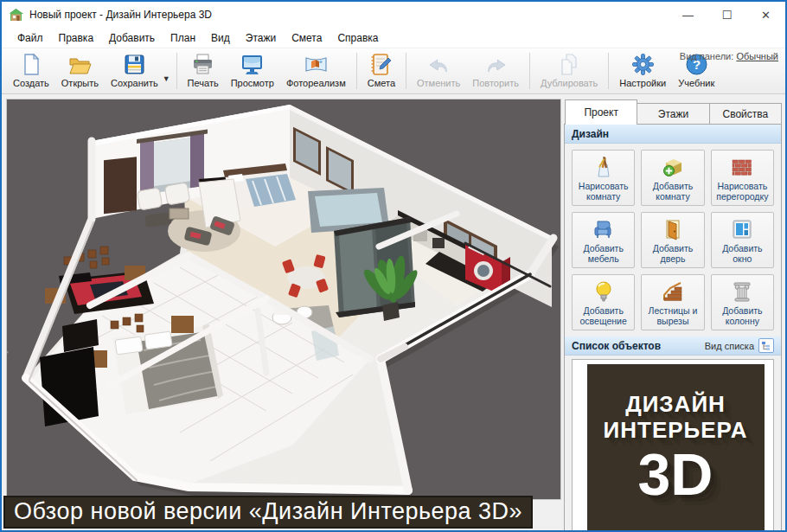 The height and width of the screenshot is (532, 787). What do you see at coordinates (673, 240) in the screenshot?
I see `add-door-button: Добавить дверь` at bounding box center [673, 240].